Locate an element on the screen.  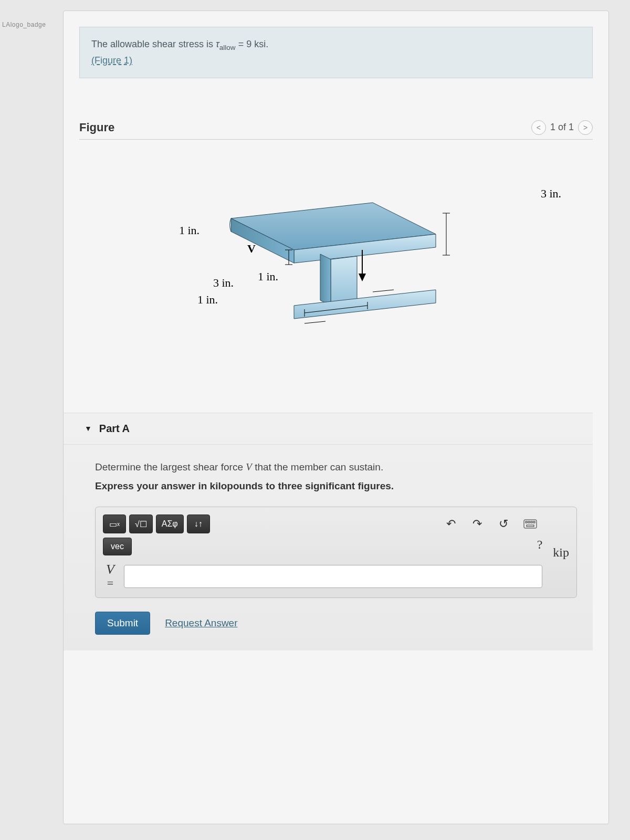
part-a-prompt: Determine the largest shear force V that… is located at coordinates (336, 467).